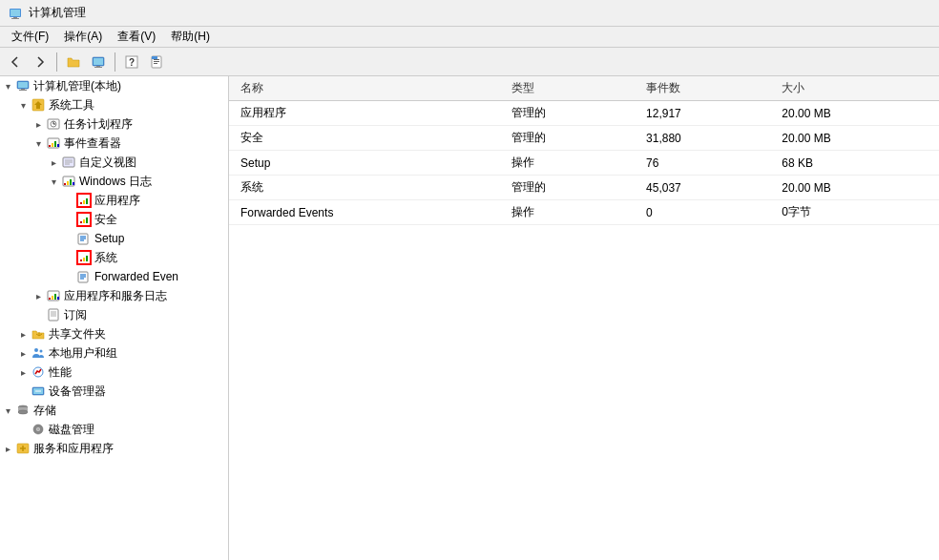 Image resolution: width=939 pixels, height=560 pixels. What do you see at coordinates (84, 200) in the screenshot?
I see `app-log-icon` at bounding box center [84, 200].